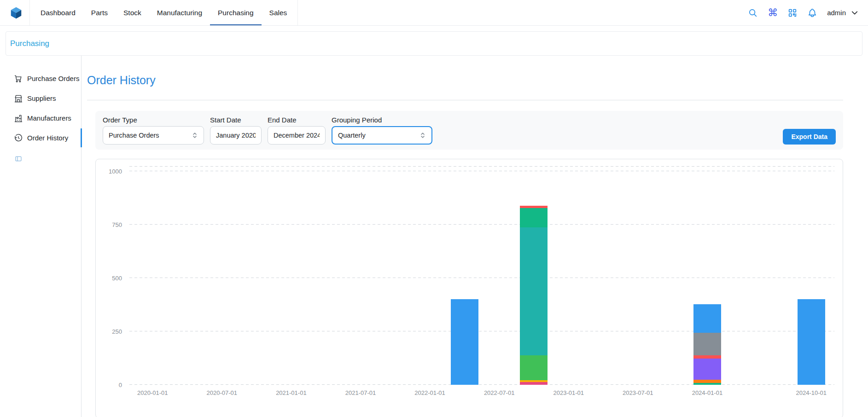 The width and height of the screenshot is (868, 417). What do you see at coordinates (58, 13) in the screenshot?
I see `nav-tab-dashboard: Dashboard` at bounding box center [58, 13].